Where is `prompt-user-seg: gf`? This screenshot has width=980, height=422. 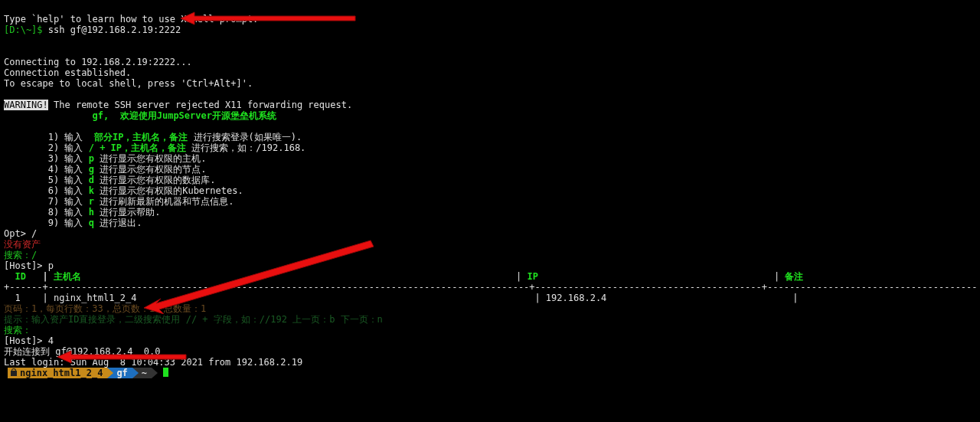
prompt-user-seg: gf is located at coordinates (122, 373).